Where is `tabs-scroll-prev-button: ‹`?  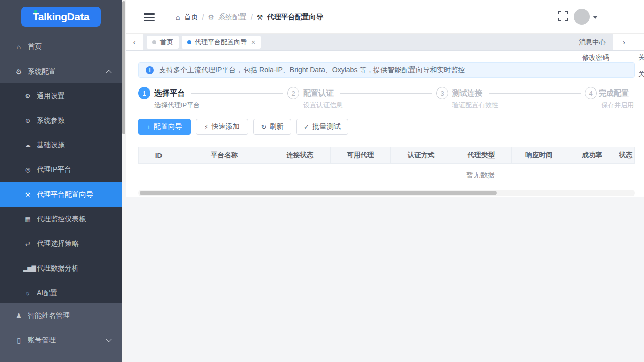 tabs-scroll-prev-button: ‹ is located at coordinates (135, 42).